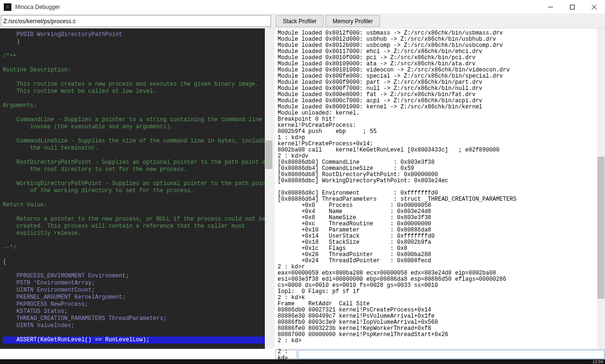 Image resolution: width=605 pixels, height=364 pixels. I want to click on debug-output-line: Iopl: 0 Flags: pf sf if, so click(440, 292).